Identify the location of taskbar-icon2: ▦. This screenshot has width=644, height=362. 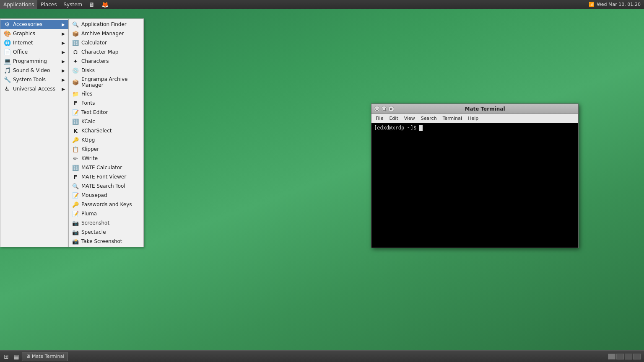
(16, 357).